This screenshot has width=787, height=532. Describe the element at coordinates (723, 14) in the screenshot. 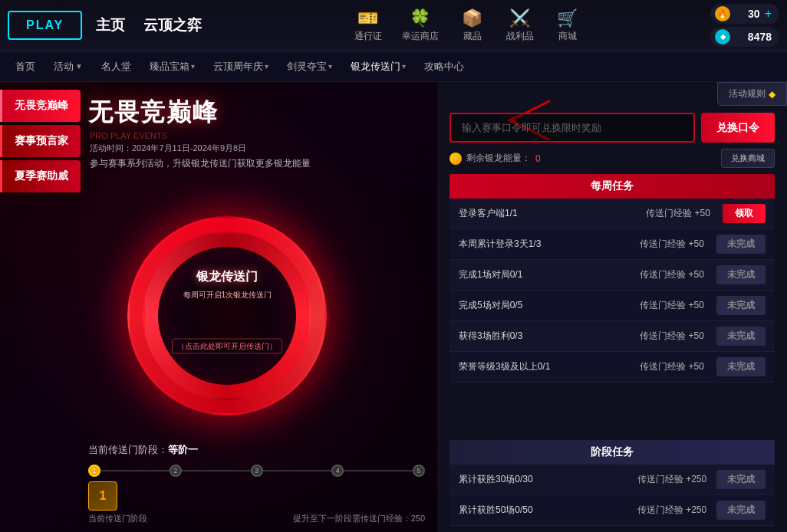

I see `currency-icon-1: 🔥` at that location.